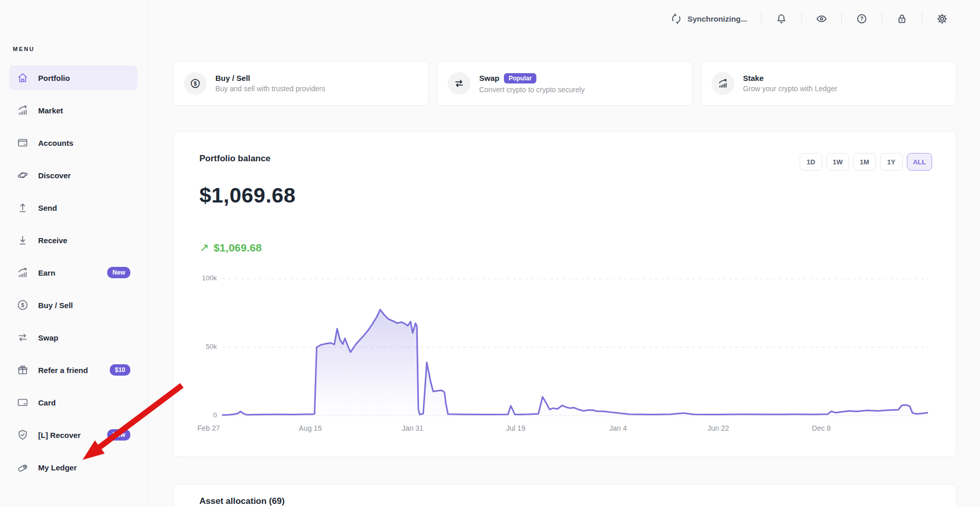 The height and width of the screenshot is (507, 980). What do you see at coordinates (838, 162) in the screenshot?
I see `range-button-1w: 1W` at bounding box center [838, 162].